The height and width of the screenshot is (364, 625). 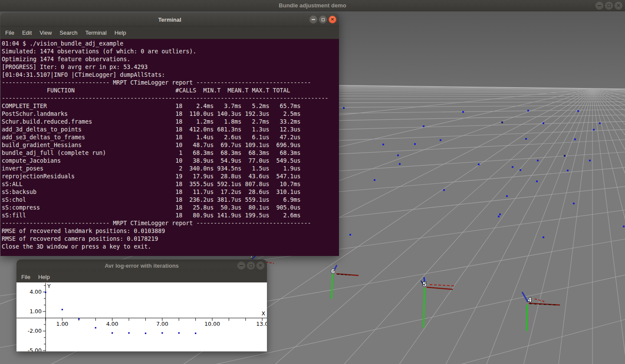 I want to click on terminal-title: Terminal, so click(x=169, y=20).